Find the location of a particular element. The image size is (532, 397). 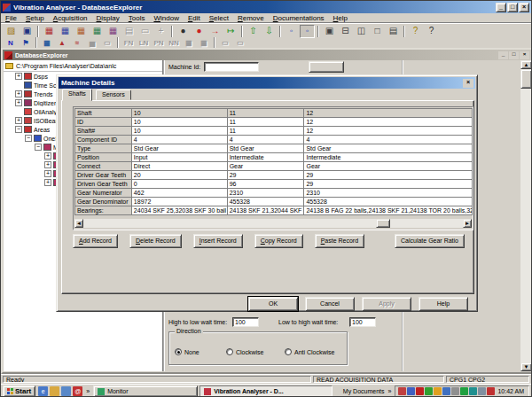

move-down-icon: ⇩ is located at coordinates (270, 32).